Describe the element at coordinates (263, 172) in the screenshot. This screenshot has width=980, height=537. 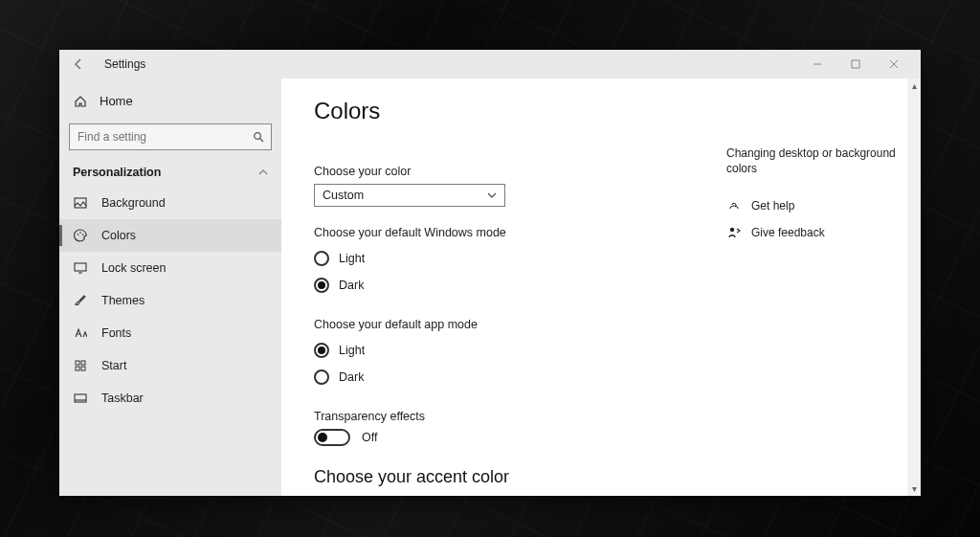
I see `chevron-up-icon` at that location.